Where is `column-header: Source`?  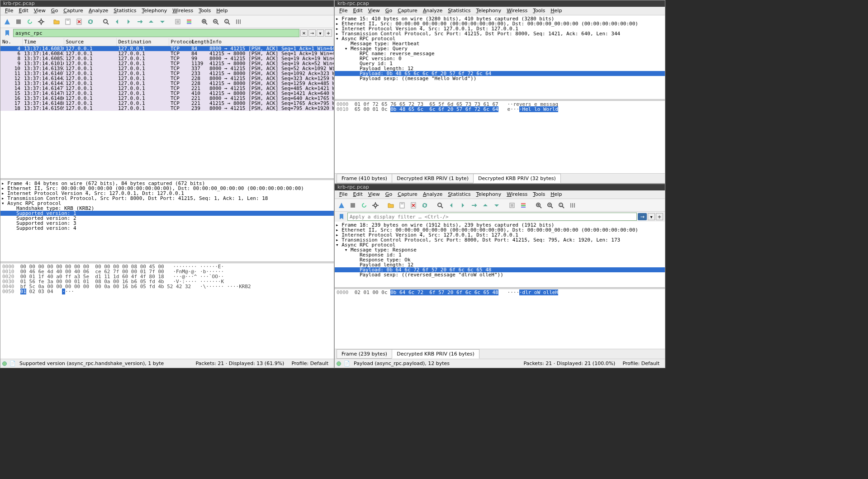 column-header: Source is located at coordinates (90, 42).